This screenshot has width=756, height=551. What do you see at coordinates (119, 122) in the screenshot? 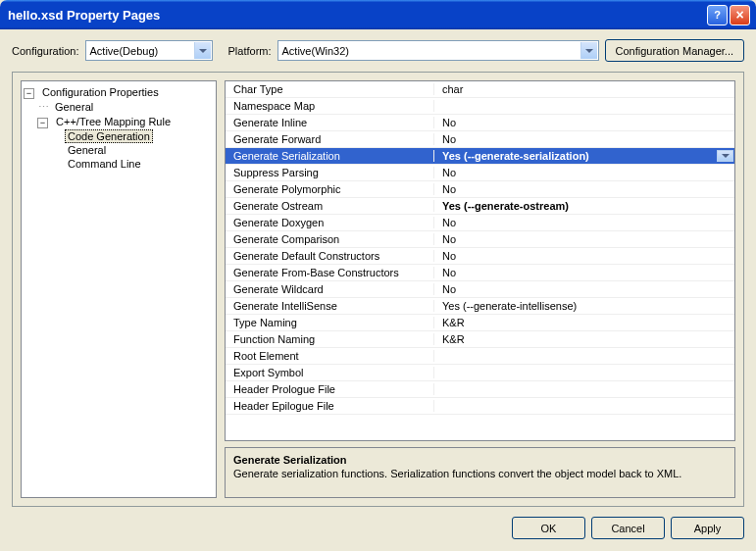
I see `tree-item: − C++/Tree Mapping Rule` at bounding box center [119, 122].